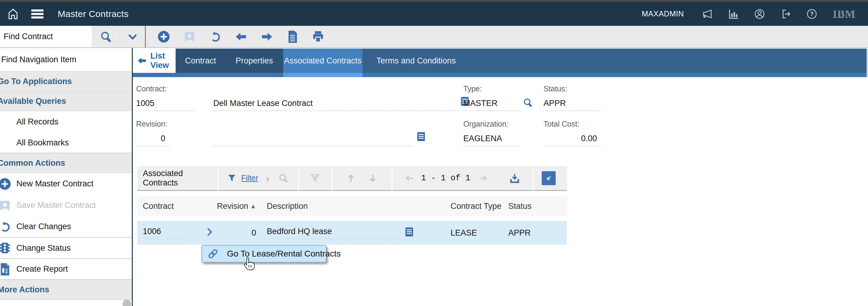 This screenshot has width=868, height=306. Describe the element at coordinates (323, 75) in the screenshot. I see `tabbar-underline-active` at that location.